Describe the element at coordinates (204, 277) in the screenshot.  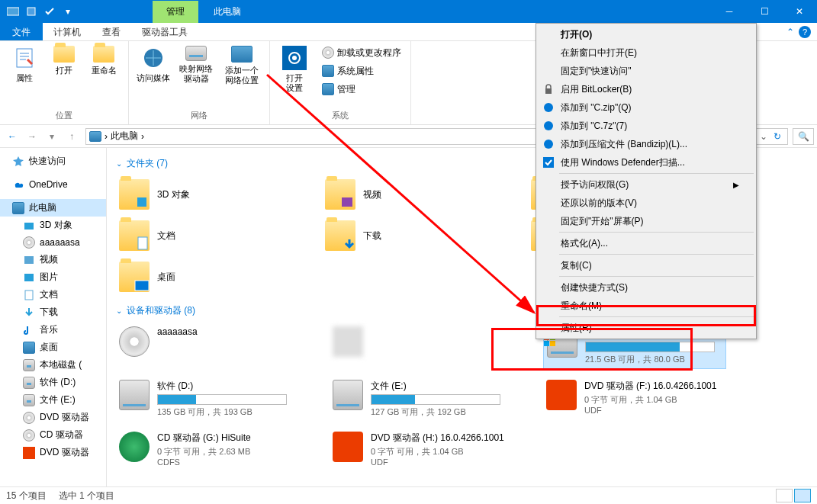
I see `folder-desktop: 桌面` at that location.